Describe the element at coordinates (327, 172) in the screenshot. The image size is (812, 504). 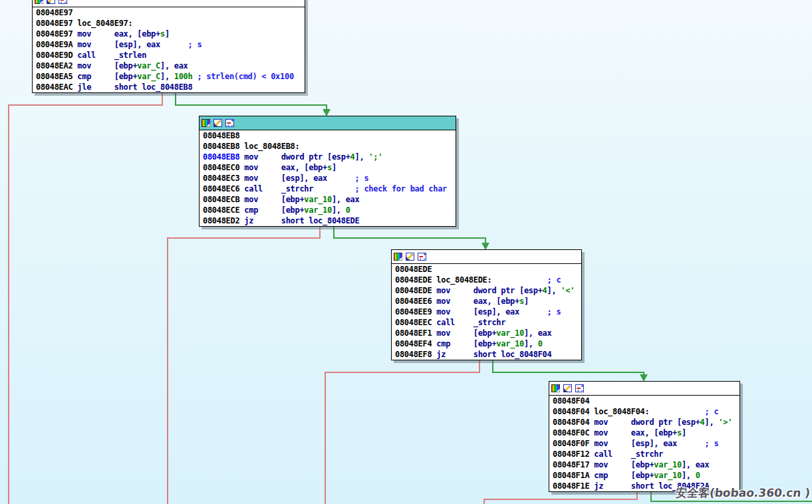
I see `basic-block-08048EB8: 08048EB808048EB8 loc_8048EB8:08048EB8 mo…` at that location.